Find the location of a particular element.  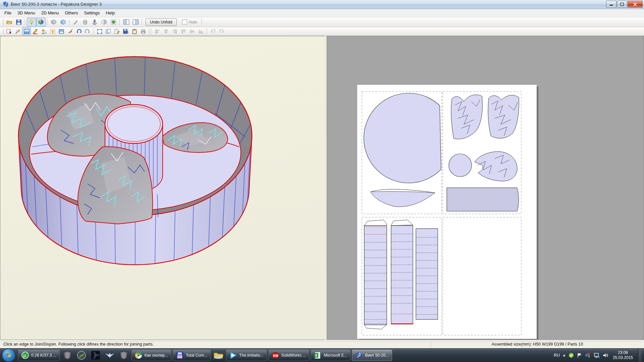

box-blue-icon is located at coordinates (63, 22).